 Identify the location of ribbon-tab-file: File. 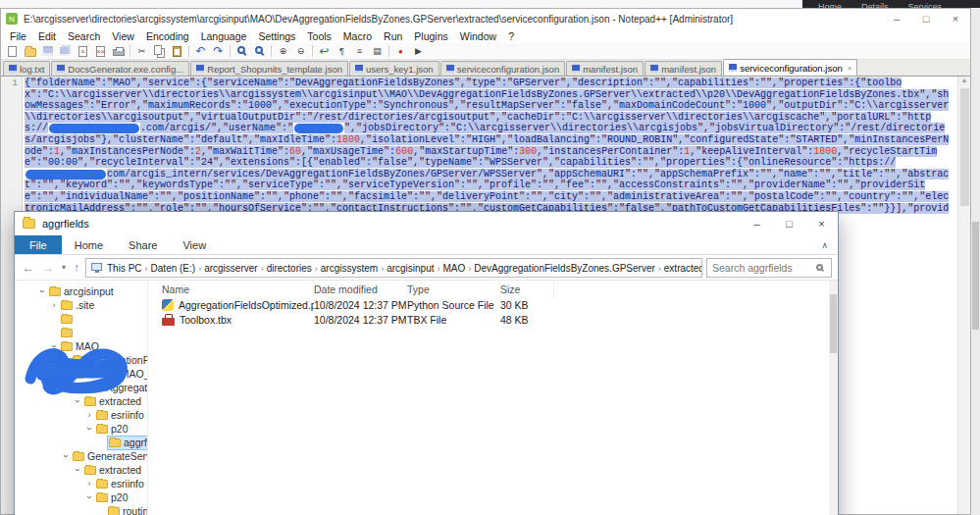
(38, 245).